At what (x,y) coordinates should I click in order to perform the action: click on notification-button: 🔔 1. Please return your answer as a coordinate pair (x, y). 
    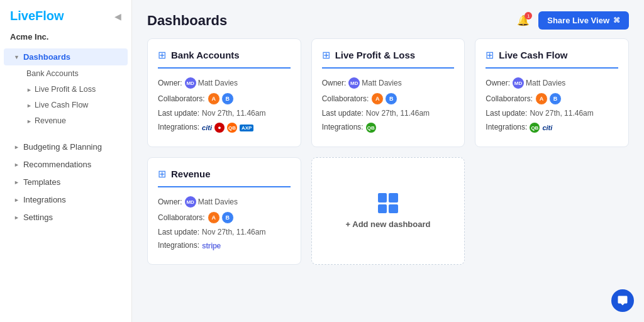
    Looking at the image, I should click on (523, 20).